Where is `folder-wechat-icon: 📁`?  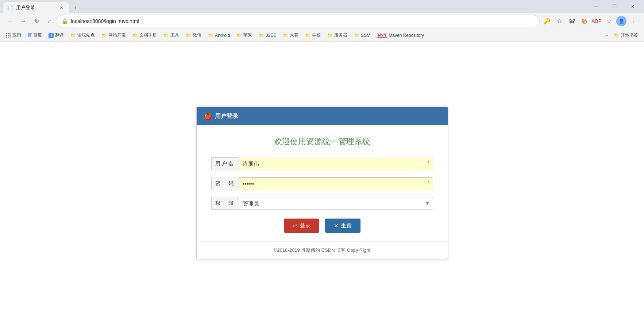
folder-wechat-icon: 📁 is located at coordinates (188, 35).